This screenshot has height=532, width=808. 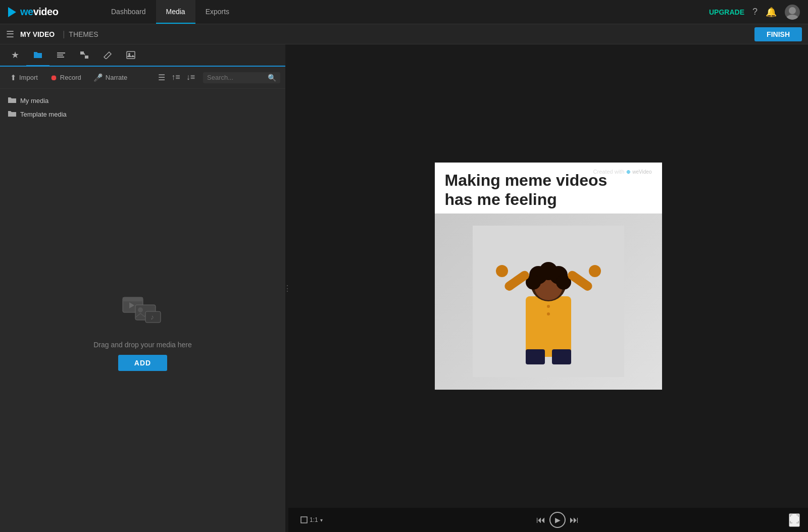 I want to click on drop-text: Drag and drop your media here, so click(x=142, y=345).